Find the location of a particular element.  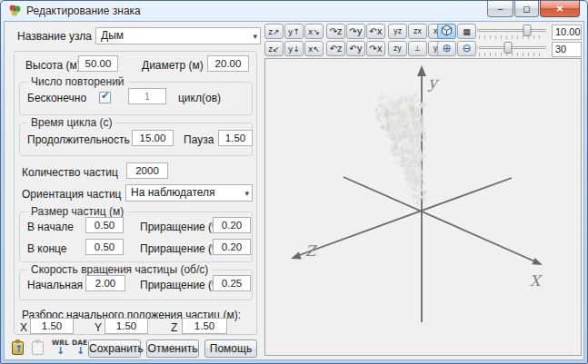

show-cube-button is located at coordinates (447, 31).